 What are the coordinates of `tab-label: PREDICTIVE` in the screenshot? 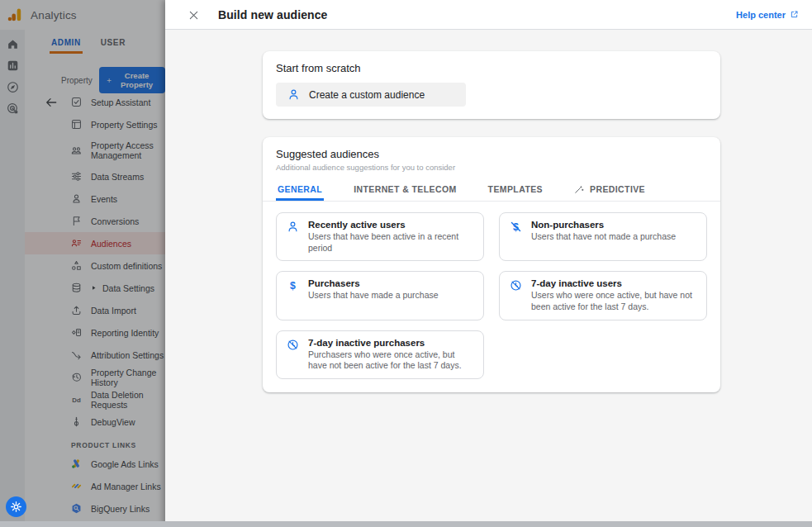 It's located at (618, 189).